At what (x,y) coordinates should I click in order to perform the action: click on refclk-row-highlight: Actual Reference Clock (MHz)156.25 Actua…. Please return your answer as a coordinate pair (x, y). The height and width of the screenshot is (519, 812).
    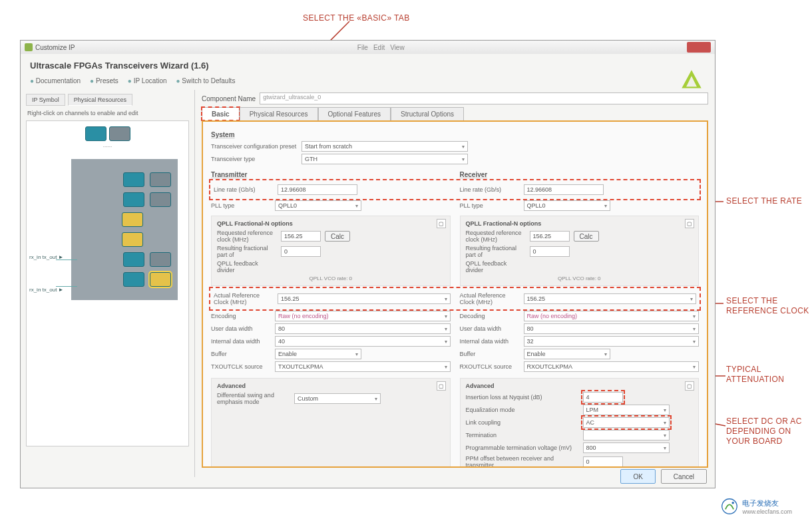
    Looking at the image, I should click on (455, 299).